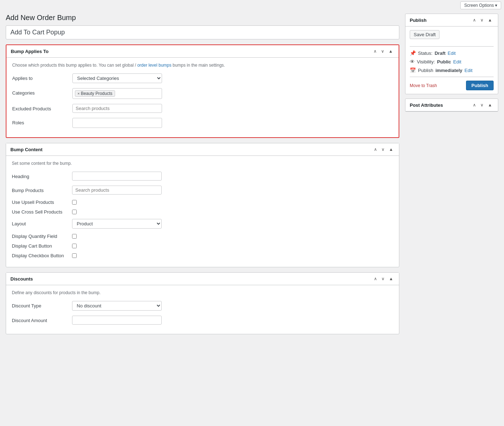  What do you see at coordinates (233, 320) in the screenshot?
I see `discount-amount-field` at bounding box center [233, 320].